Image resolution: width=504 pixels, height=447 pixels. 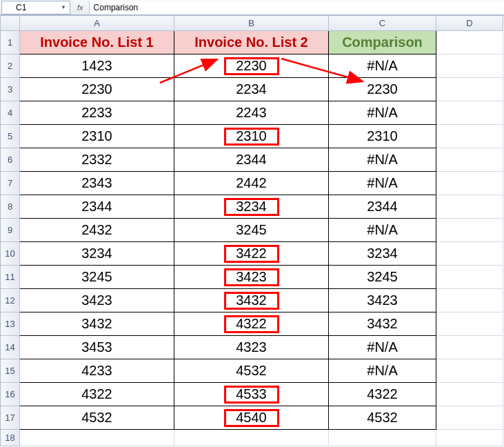 What do you see at coordinates (10, 43) in the screenshot?
I see `row-header-1: 1` at bounding box center [10, 43].